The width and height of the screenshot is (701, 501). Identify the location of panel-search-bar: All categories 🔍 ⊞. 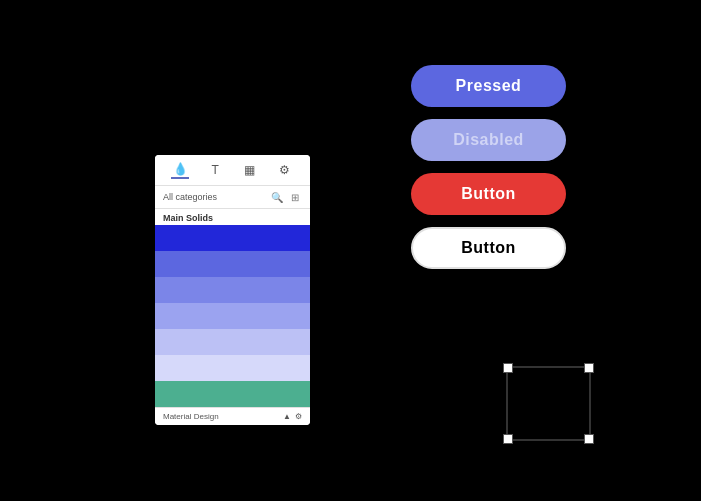
(232, 198).